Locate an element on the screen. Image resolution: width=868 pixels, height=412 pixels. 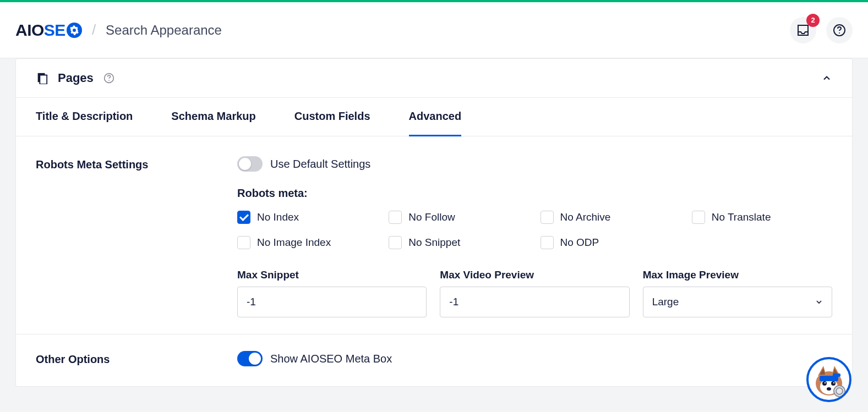
check-label: No Follow is located at coordinates (432, 217).